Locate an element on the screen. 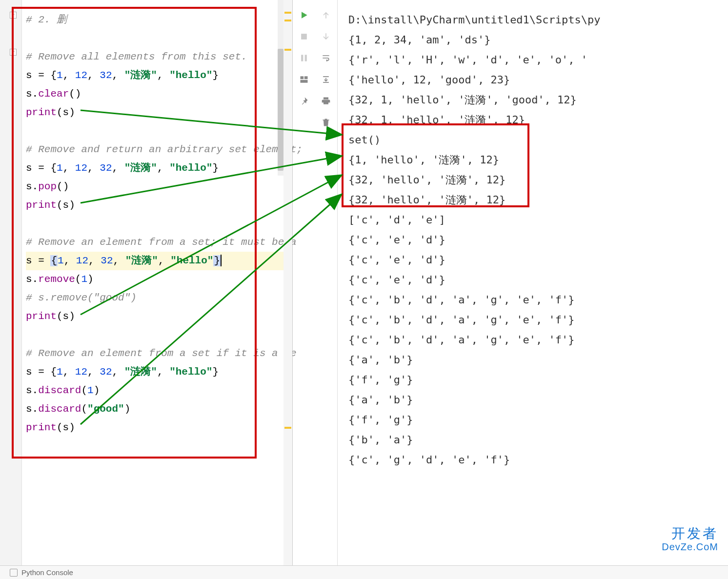 The image size is (728, 579). run-toolbar is located at coordinates (315, 290).